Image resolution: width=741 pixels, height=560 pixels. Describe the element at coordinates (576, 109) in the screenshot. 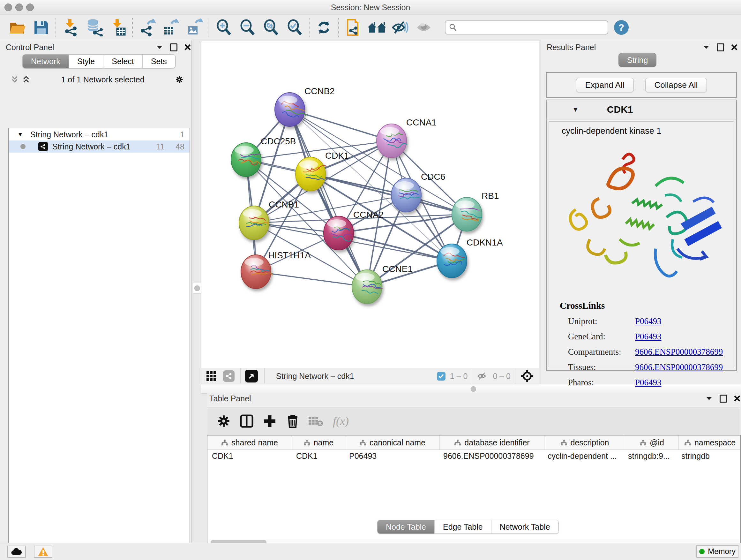

I see `collapse-triangle-icon: ▼` at that location.